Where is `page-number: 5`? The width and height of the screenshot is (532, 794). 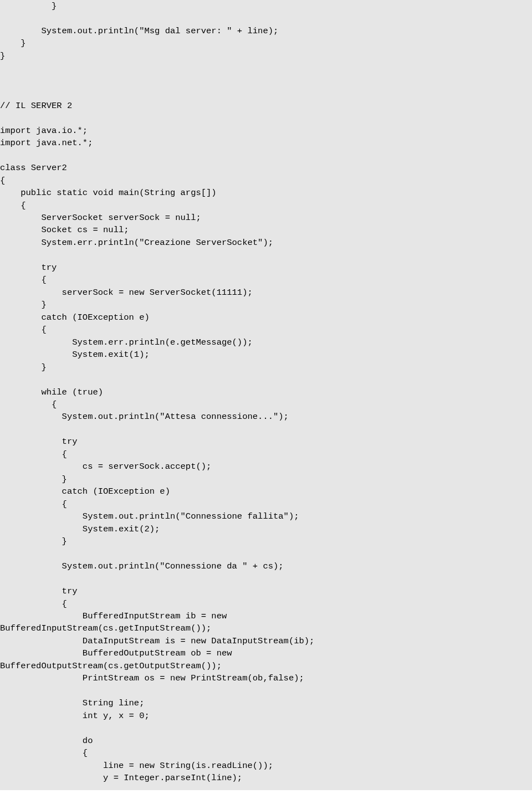
page-number: 5 is located at coordinates (266, 792).